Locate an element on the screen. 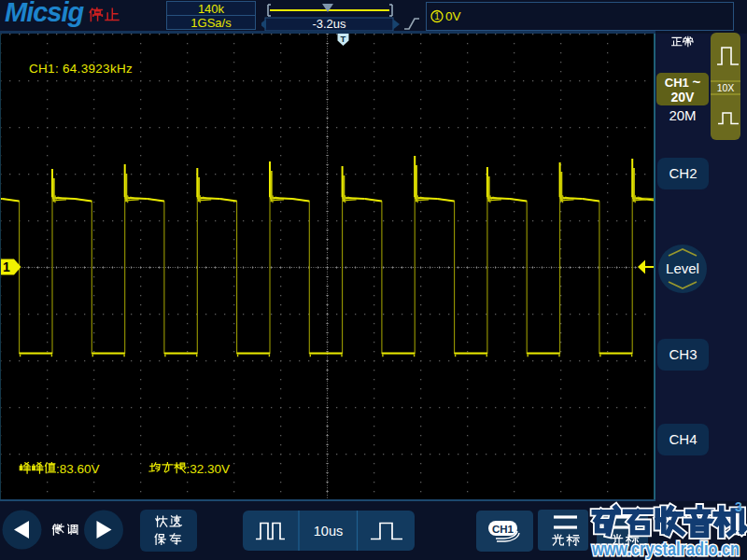 The width and height of the screenshot is (747, 560). svg-text: :83.60V is located at coordinates (78, 469).